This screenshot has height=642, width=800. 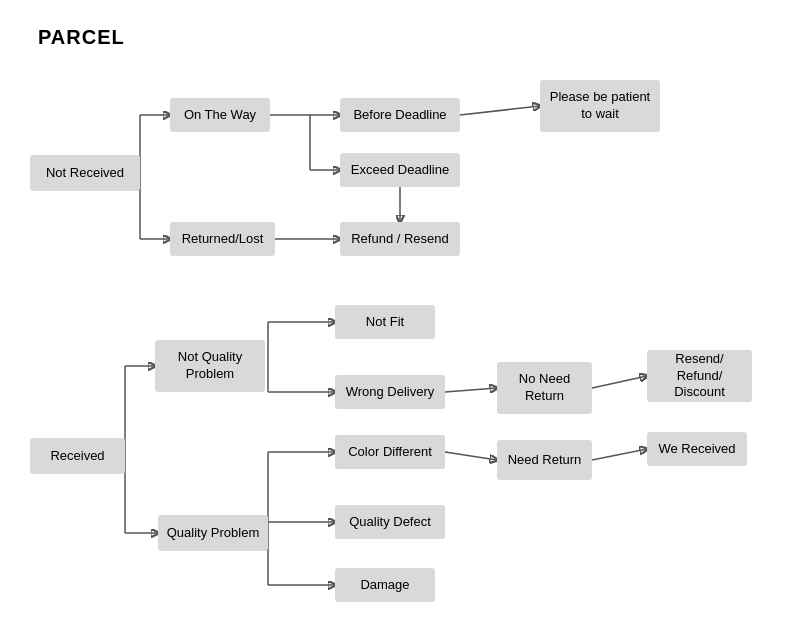 What do you see at coordinates (85, 173) in the screenshot?
I see `not-received-node: Not Received` at bounding box center [85, 173].